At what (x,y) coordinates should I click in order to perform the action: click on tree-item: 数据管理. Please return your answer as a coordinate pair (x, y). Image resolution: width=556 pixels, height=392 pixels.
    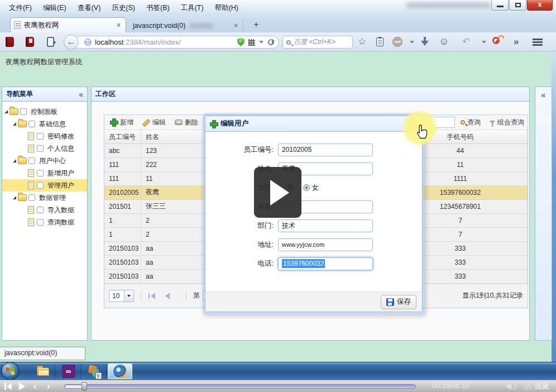
    Looking at the image, I should click on (45, 198).